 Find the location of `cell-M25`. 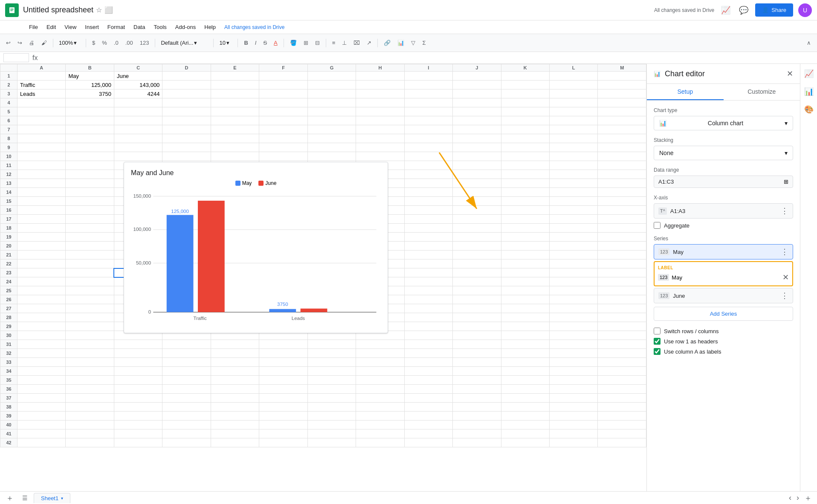

cell-M25 is located at coordinates (622, 291).